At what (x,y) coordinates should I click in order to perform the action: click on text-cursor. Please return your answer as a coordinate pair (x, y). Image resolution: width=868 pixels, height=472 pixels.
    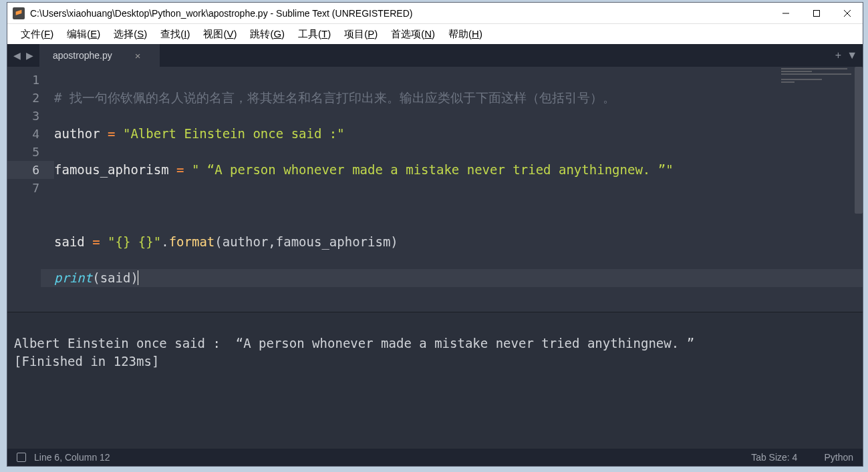
    Looking at the image, I should click on (138, 278).